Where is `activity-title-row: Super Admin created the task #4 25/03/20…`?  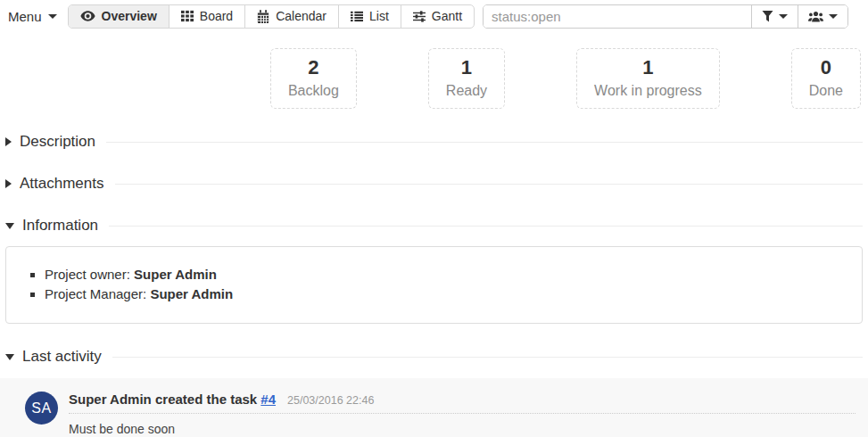
activity-title-row: Super Admin created the task #4 25/03/20… is located at coordinates (462, 403).